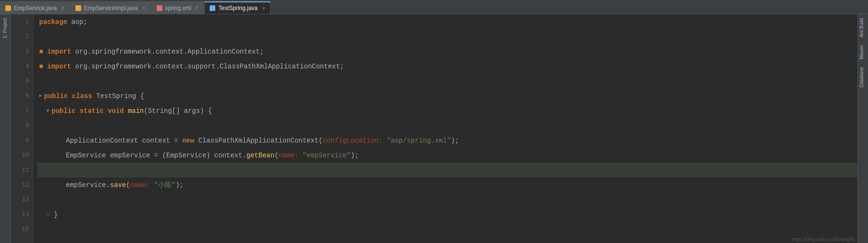  What do you see at coordinates (111, 8) in the screenshot?
I see `tab-label: EmpServiceImpl.java` at bounding box center [111, 8].